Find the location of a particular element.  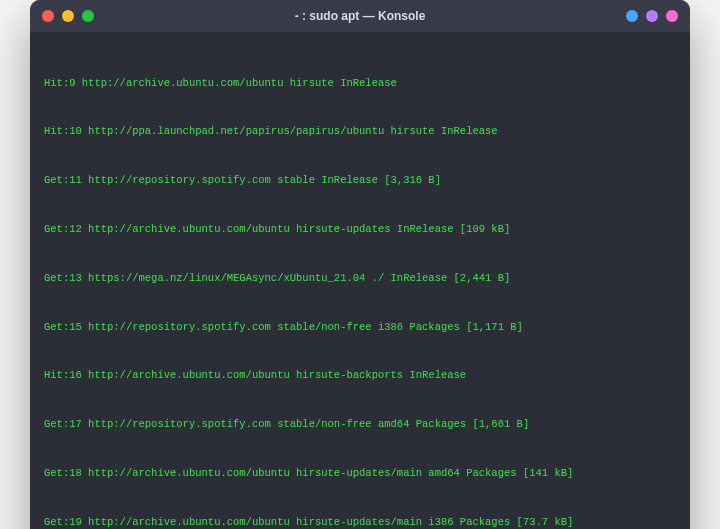

window-controls-left is located at coordinates (68, 16).